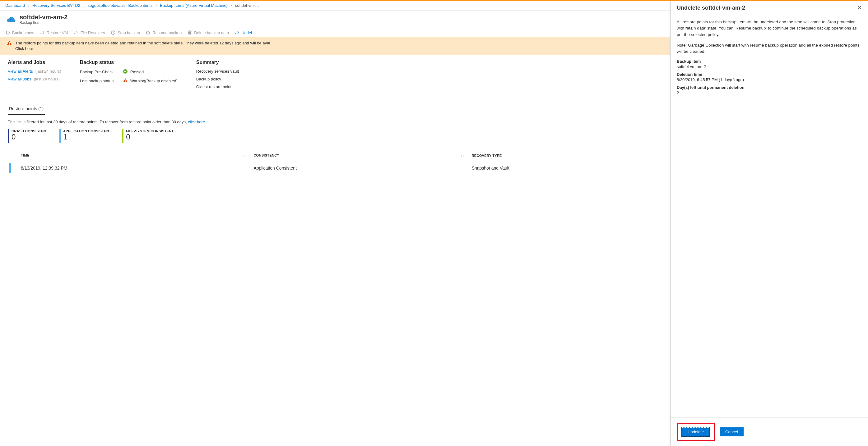 The image size is (868, 446). Describe the element at coordinates (34, 63) in the screenshot. I see `alerts-jobs-title: Alerts and Jobs` at that location.